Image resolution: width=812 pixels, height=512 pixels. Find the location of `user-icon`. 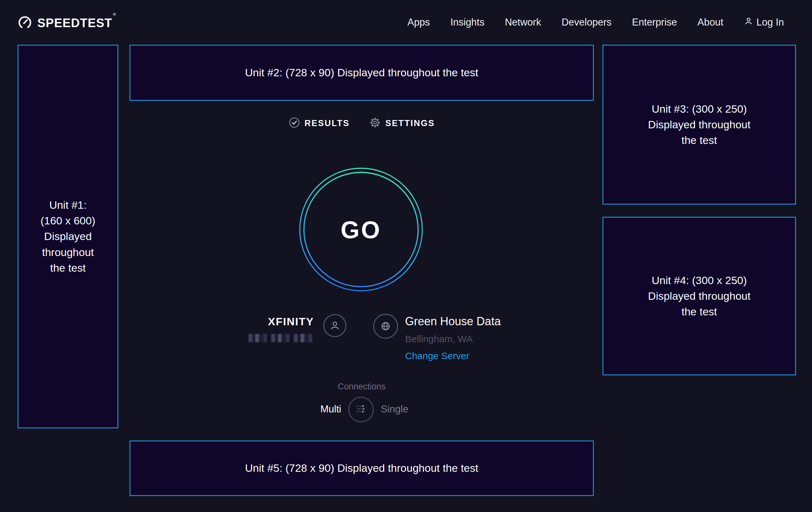

user-icon is located at coordinates (749, 22).